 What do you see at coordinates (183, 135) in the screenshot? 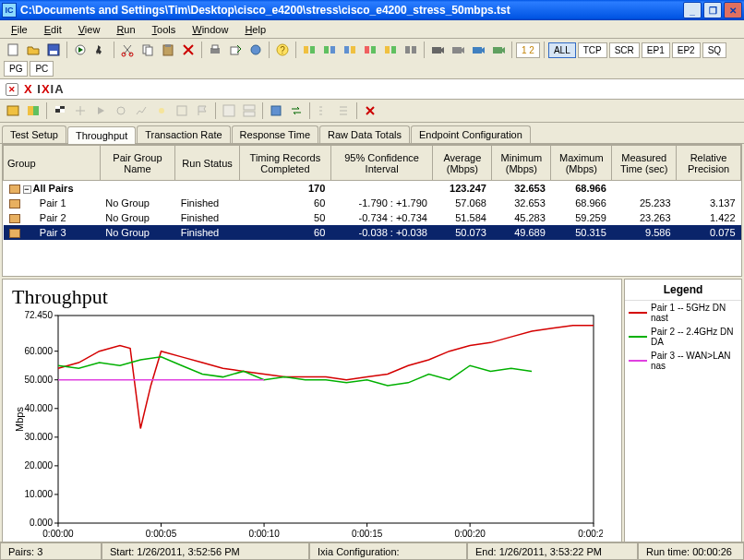
I see `tab-transaction-rate: Transaction Rate` at bounding box center [183, 135].